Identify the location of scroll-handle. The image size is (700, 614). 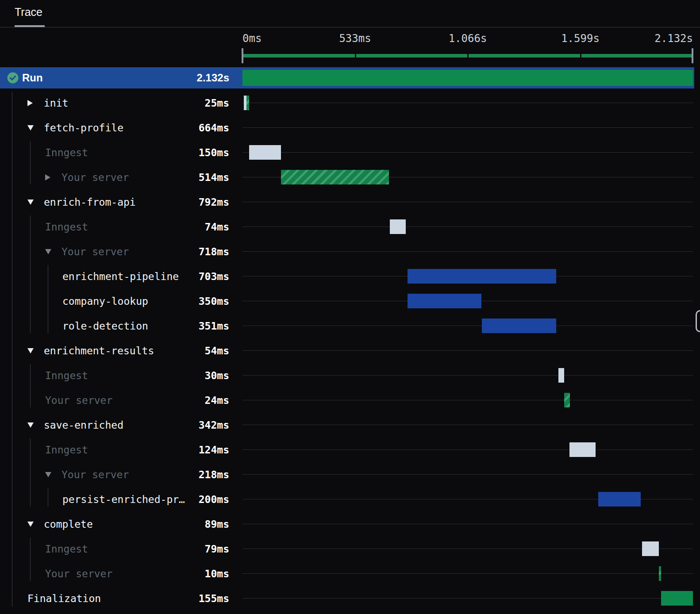
(698, 321).